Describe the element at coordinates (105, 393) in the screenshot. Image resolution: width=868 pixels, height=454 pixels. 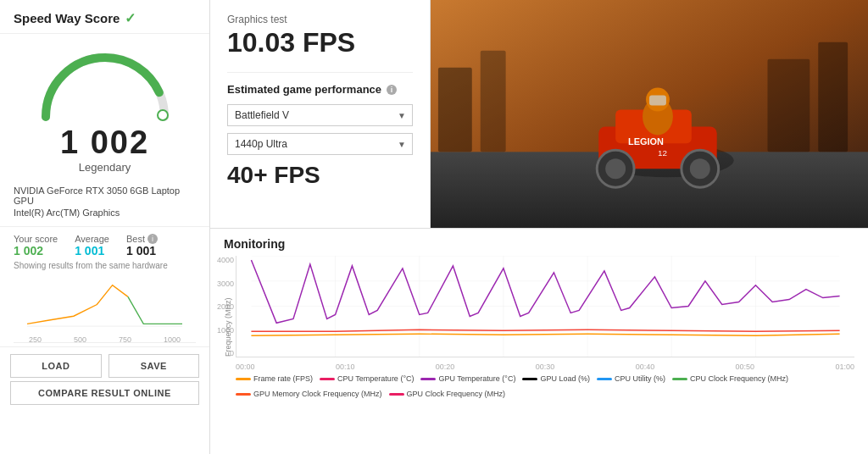
I see `compare-button: COMPARE RESULT ONLINE` at that location.